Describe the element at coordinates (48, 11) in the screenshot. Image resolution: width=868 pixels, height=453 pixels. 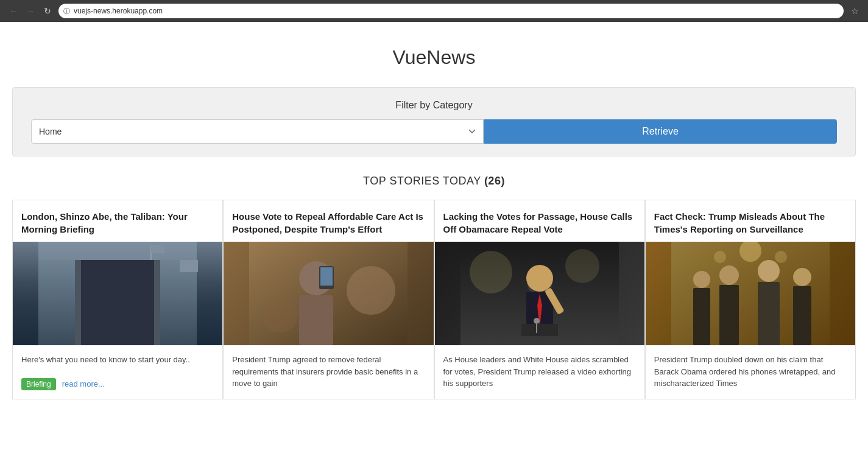
I see `reload-button: ↻` at that location.